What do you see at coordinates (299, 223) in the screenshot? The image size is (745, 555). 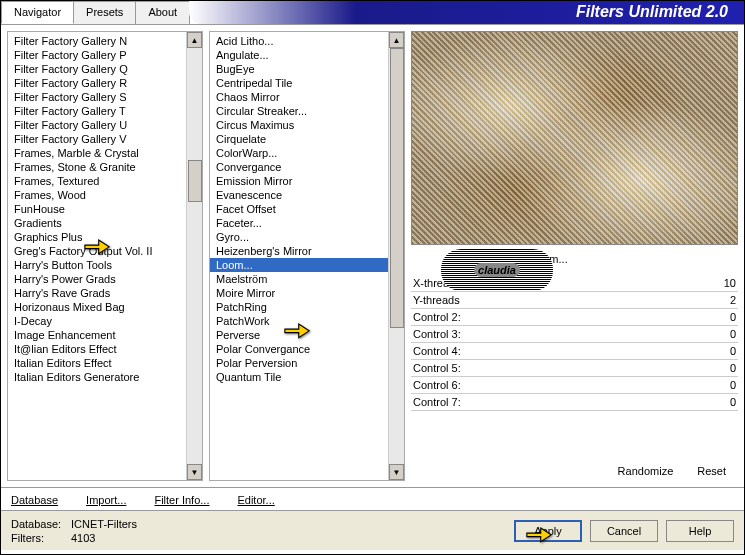 I see `filter-item: Faceter...` at bounding box center [299, 223].